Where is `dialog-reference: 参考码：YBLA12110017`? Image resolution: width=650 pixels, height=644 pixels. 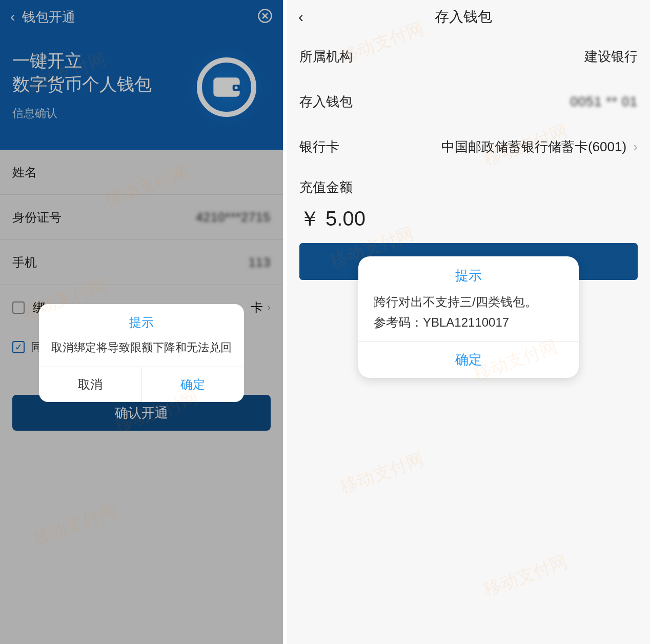 dialog-reference: 参考码：YBLA12110017 is located at coordinates (469, 328).